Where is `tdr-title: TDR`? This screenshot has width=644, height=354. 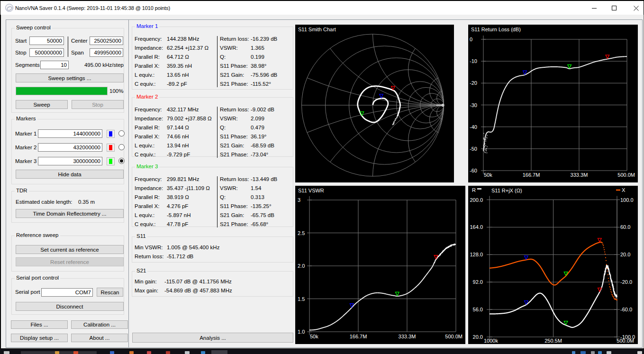
tdr-title: TDR is located at coordinates (22, 191).